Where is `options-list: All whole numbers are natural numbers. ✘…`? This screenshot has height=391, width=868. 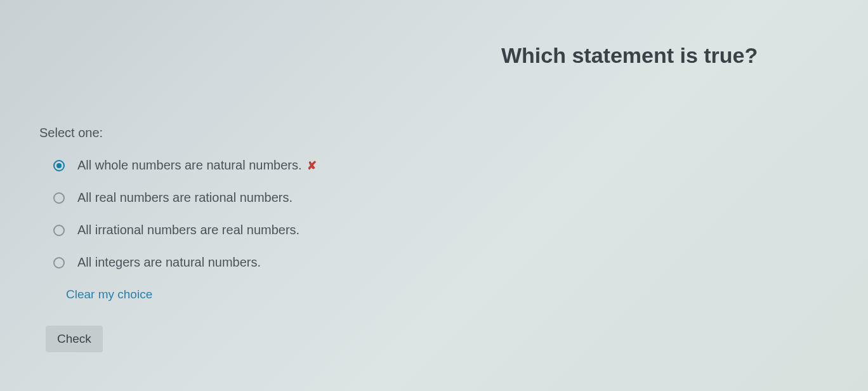 options-list: All whole numbers are natural numbers. ✘… is located at coordinates (185, 214).